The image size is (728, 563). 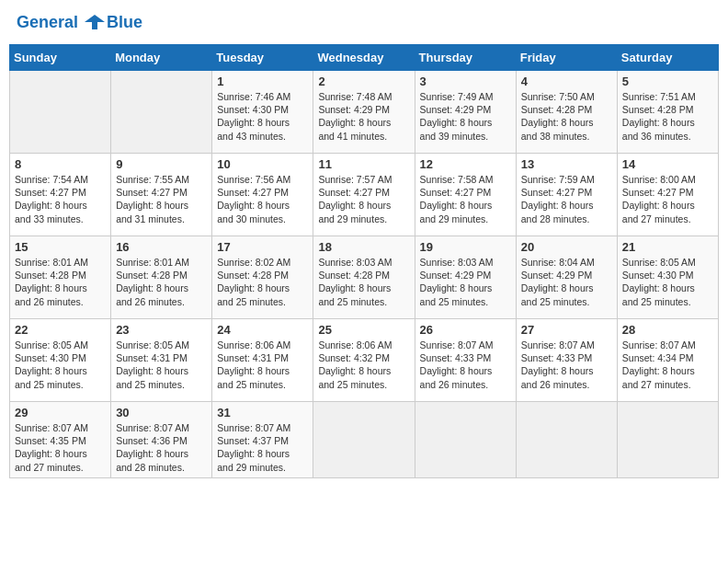 What do you see at coordinates (566, 195) in the screenshot?
I see `calendar-day-cell: 13 Sunrise: 7:59 AM Sunset: 4:27 PM Dayl…` at bounding box center [566, 195].